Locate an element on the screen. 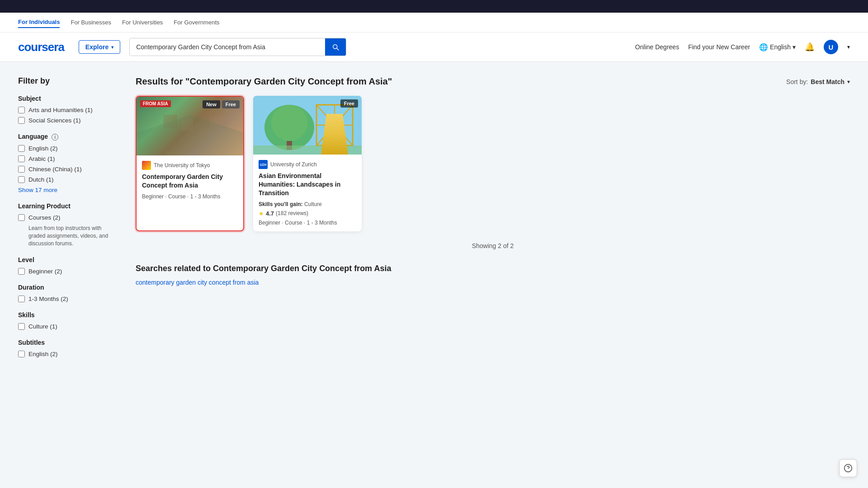  filter-english-subtitles-label: English (2) is located at coordinates (43, 354).